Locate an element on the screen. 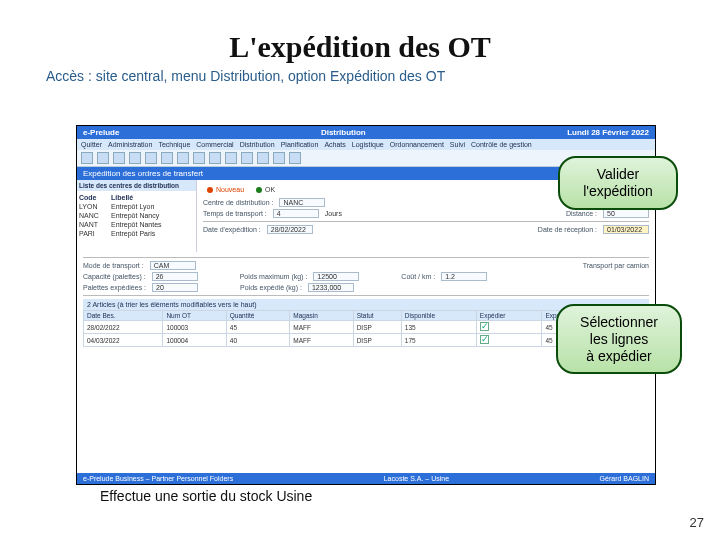 Image resolution: width=720 pixels, height=540 pixels. app-name: e-Prelude is located at coordinates (101, 132).